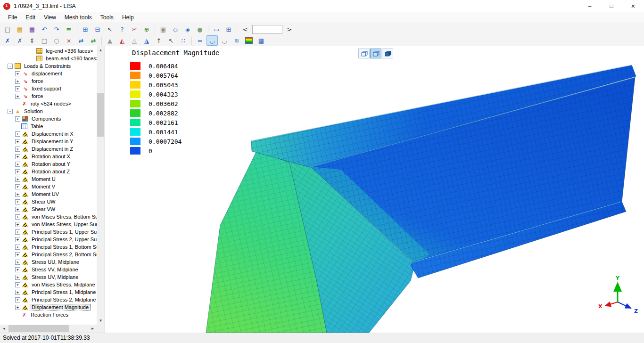  What do you see at coordinates (98, 29) in the screenshot?
I see `paste-model-button: ⊟` at bounding box center [98, 29].